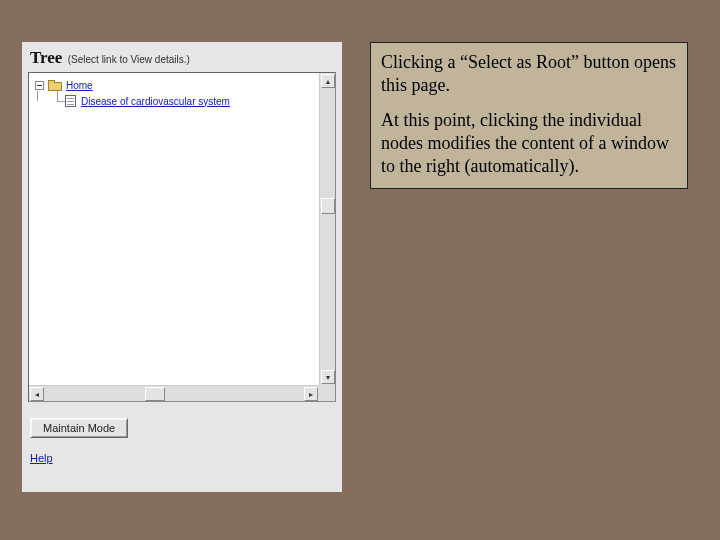 The image size is (720, 540). I want to click on note-paragraph-2: At this point, clicking the individual n…, so click(529, 144).